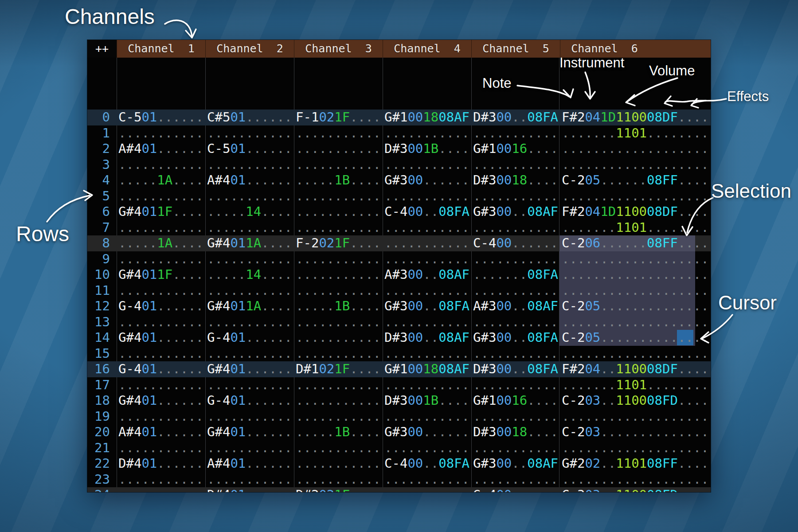 The image size is (798, 532). What do you see at coordinates (516, 401) in the screenshot?
I see `pattern-cell: G#10016....` at bounding box center [516, 401].